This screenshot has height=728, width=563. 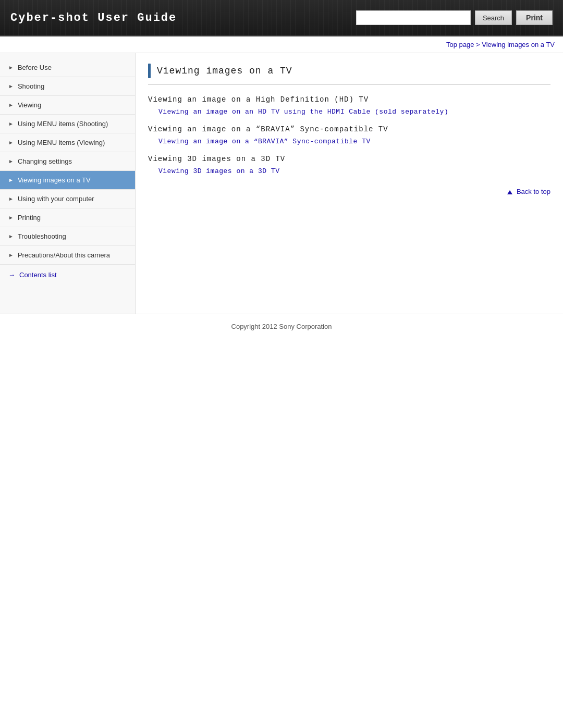 I want to click on arrow-right-icon: →, so click(x=11, y=275).